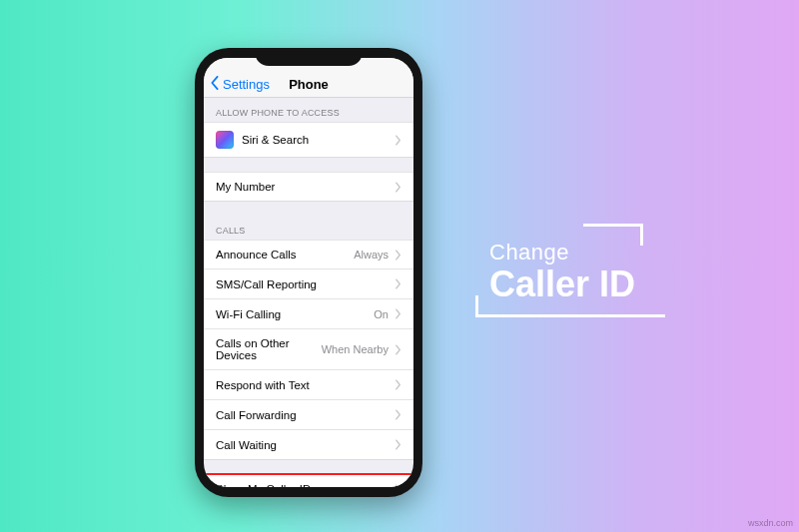  What do you see at coordinates (309, 349) in the screenshot?
I see `row-calls-other-devices: Calls on Other Devices When Nearby` at bounding box center [309, 349].